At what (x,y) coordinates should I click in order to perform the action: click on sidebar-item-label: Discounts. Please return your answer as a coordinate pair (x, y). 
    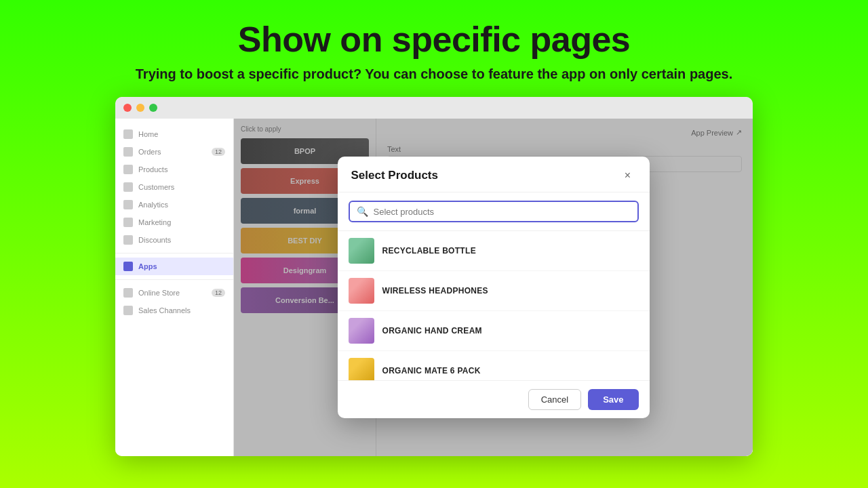
    Looking at the image, I should click on (155, 240).